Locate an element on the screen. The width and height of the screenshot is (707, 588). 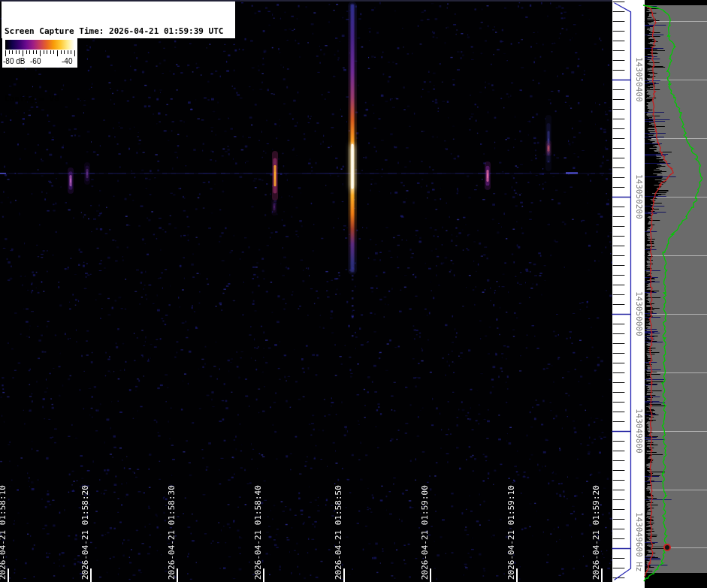
time-axis-label: 2026-04-21 01:59:20 is located at coordinates (597, 532).